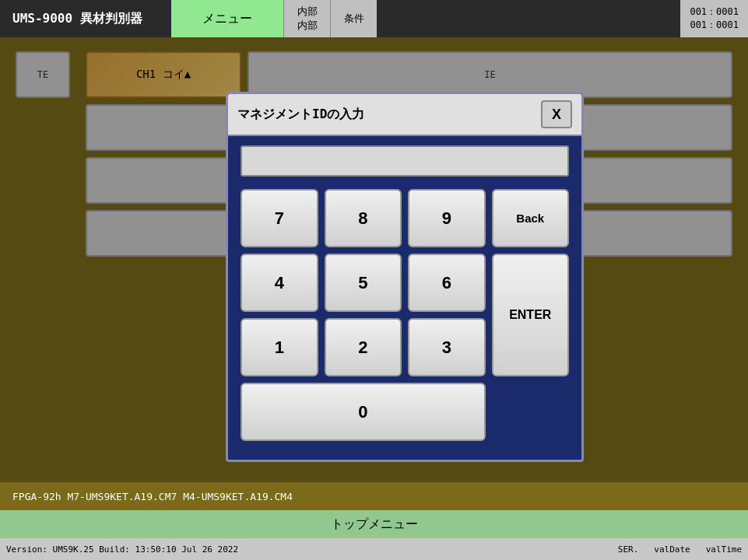 The height and width of the screenshot is (560, 748). What do you see at coordinates (405, 161) in the screenshot?
I see `management-id-input` at bounding box center [405, 161].